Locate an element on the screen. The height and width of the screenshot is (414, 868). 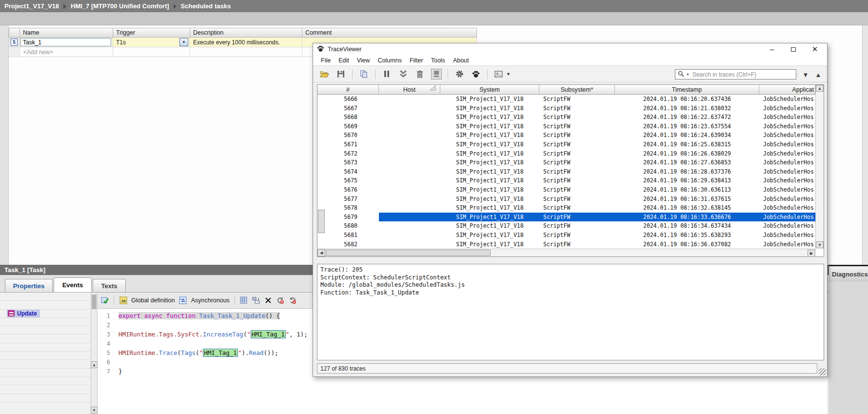
trace-row: 5681SIM_Project1_V17_V18ScriptFW2024.01.… is located at coordinates (567, 235).